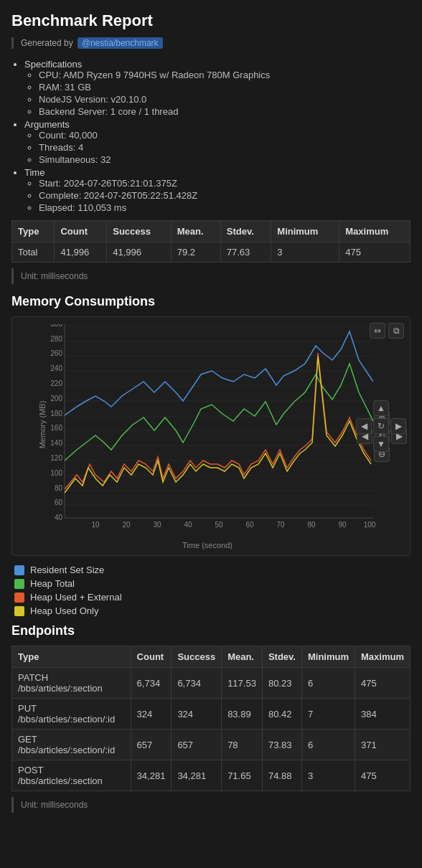 This screenshot has height=868, width=422. What do you see at coordinates (43, 425) in the screenshot?
I see `svg-text: Memory (MB)` at bounding box center [43, 425].